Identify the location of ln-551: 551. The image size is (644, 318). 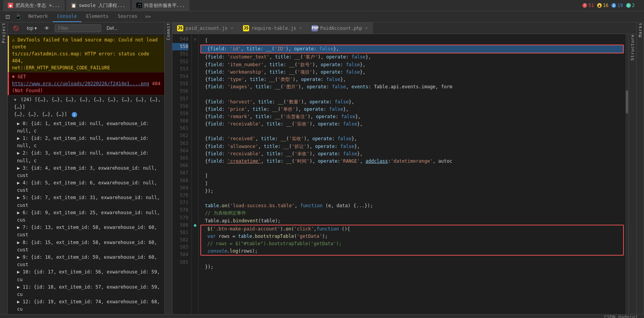
(181, 54).